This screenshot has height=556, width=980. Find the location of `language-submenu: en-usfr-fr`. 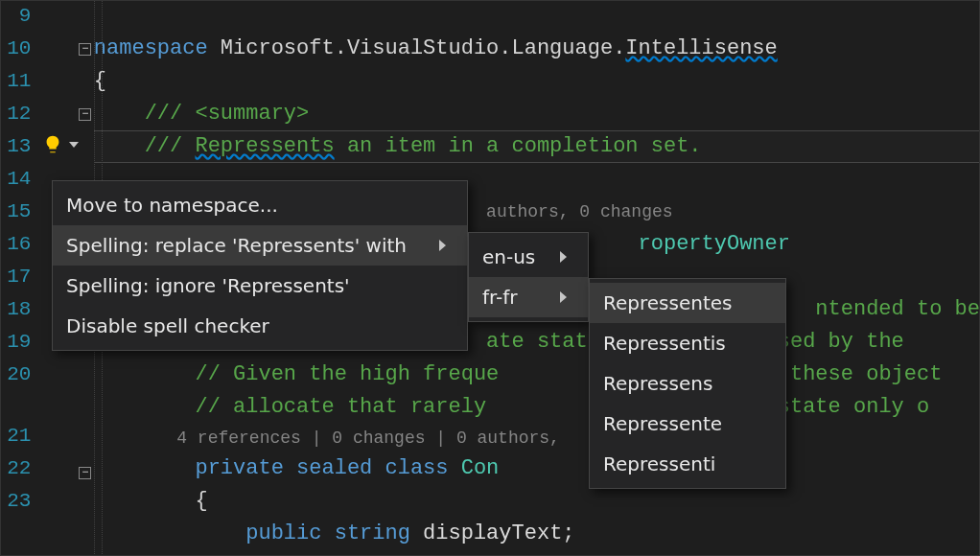

language-submenu: en-usfr-fr is located at coordinates (528, 277).